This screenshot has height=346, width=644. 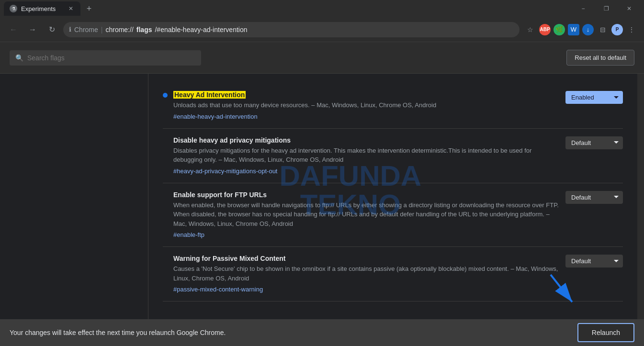 What do you see at coordinates (581, 30) in the screenshot?
I see `toolbar-icons: ☆ ABP 🌿 W ↓ ⊟ P ⋮` at bounding box center [581, 30].